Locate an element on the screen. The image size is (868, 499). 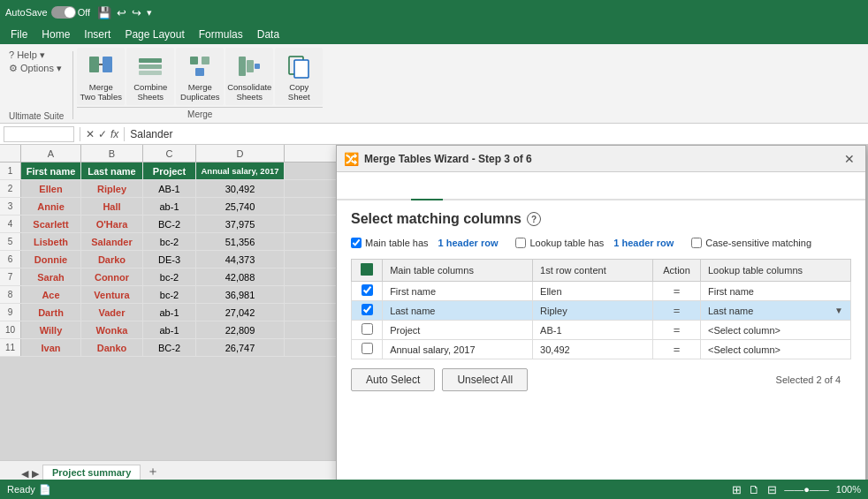
dialog-title-icon: 🔀 is located at coordinates (352, 159).